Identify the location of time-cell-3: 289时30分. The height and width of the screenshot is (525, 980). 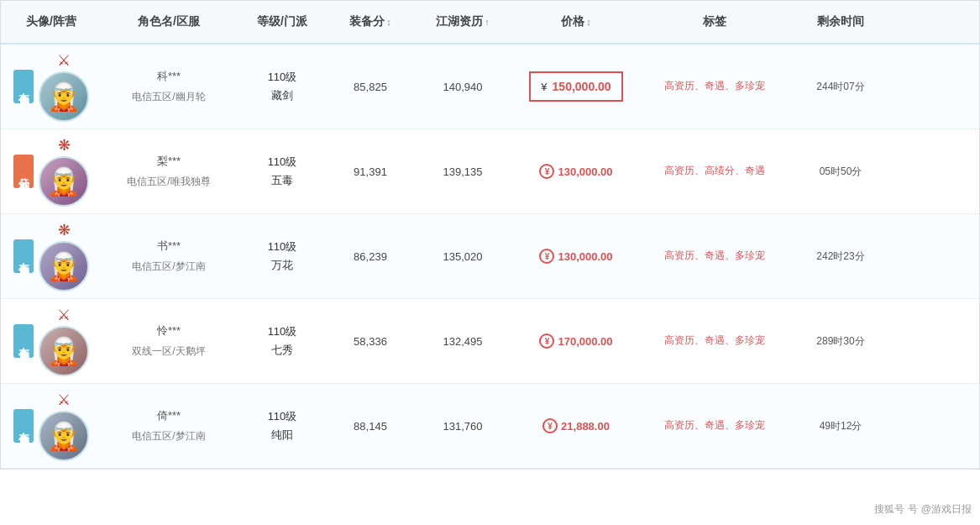
(841, 341).